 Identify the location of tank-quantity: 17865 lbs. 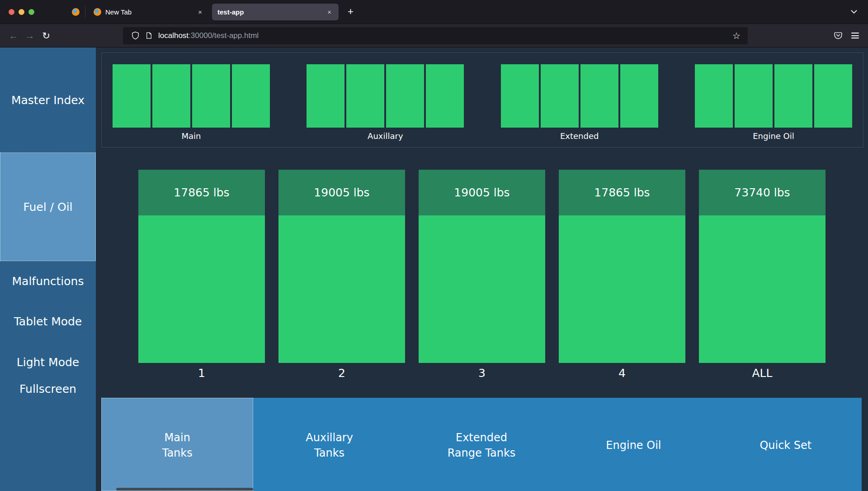
(202, 193).